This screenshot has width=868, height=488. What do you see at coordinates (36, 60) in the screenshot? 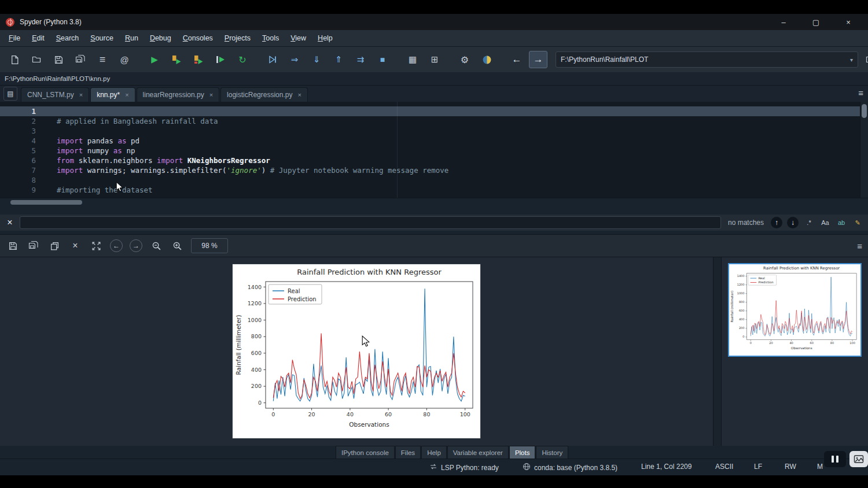
I see `open-file-icon` at bounding box center [36, 60].